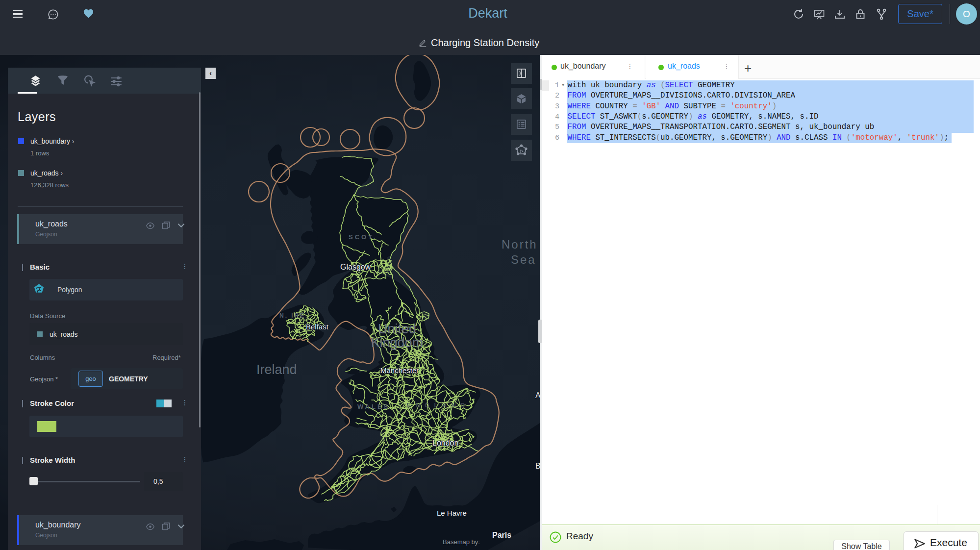 The height and width of the screenshot is (550, 980). What do you see at coordinates (397, 329) in the screenshot?
I see `svg-text: United` at bounding box center [397, 329].